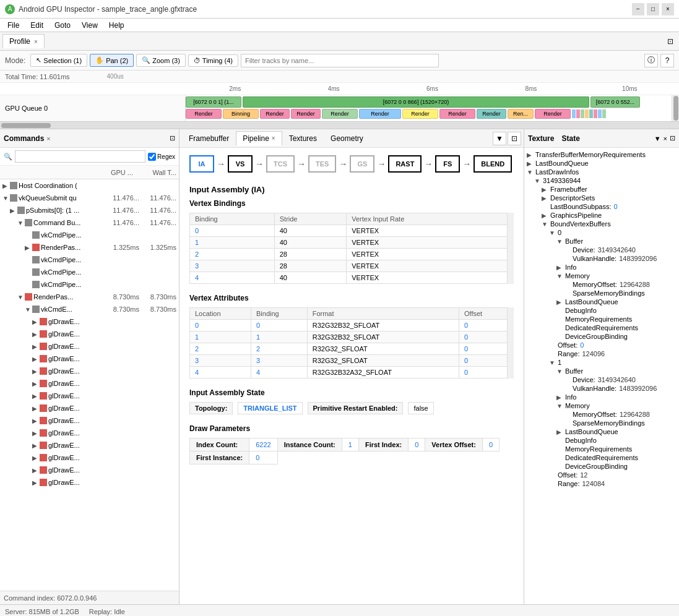  I want to click on tree-item-vkcmdpipe4: vkCmdPipe..., so click(89, 284).